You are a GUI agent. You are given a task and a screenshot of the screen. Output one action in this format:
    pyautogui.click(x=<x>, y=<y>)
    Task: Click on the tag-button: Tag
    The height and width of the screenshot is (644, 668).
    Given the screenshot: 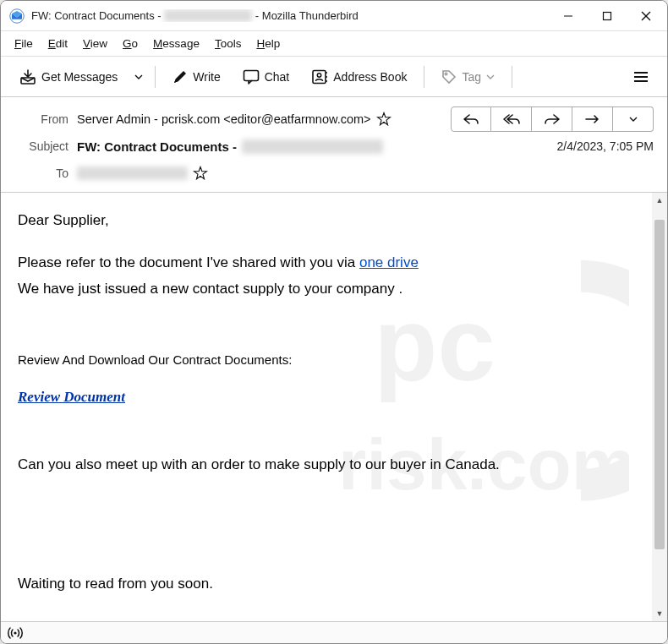 What is the action you would take?
    pyautogui.click(x=468, y=77)
    